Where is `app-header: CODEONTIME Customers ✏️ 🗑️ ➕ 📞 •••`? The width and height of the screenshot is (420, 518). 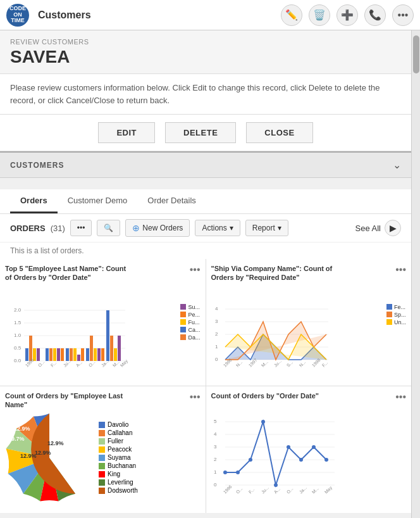
app-header: CODEONTIME Customers ✏️ 🗑️ ➕ 📞 ••• is located at coordinates (210, 15).